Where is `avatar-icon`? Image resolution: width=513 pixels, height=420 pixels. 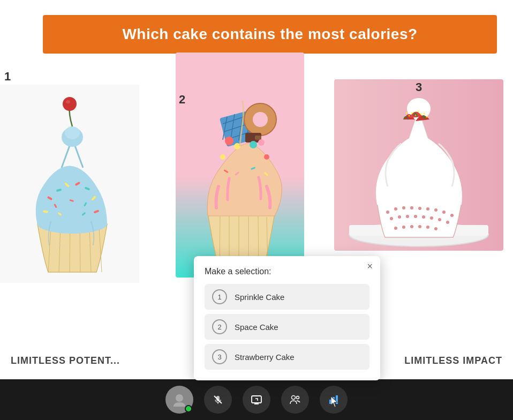 avatar-icon is located at coordinates (179, 400).